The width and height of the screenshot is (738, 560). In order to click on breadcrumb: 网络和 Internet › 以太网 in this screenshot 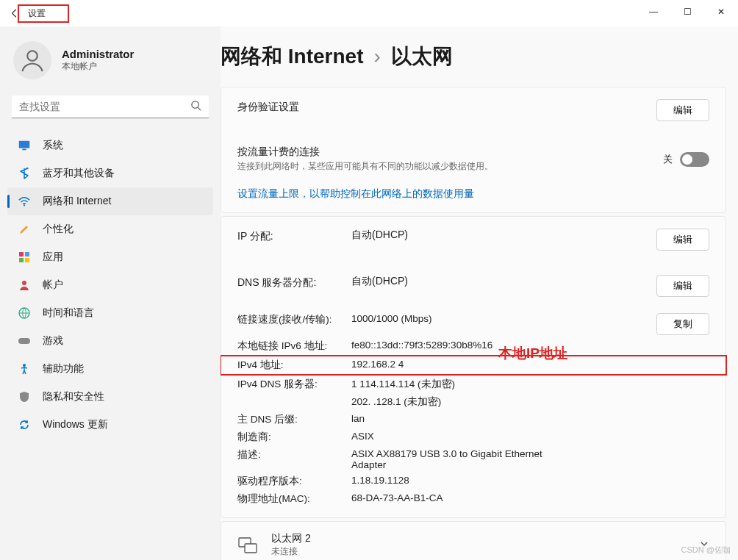, I will do `click(473, 63)`.